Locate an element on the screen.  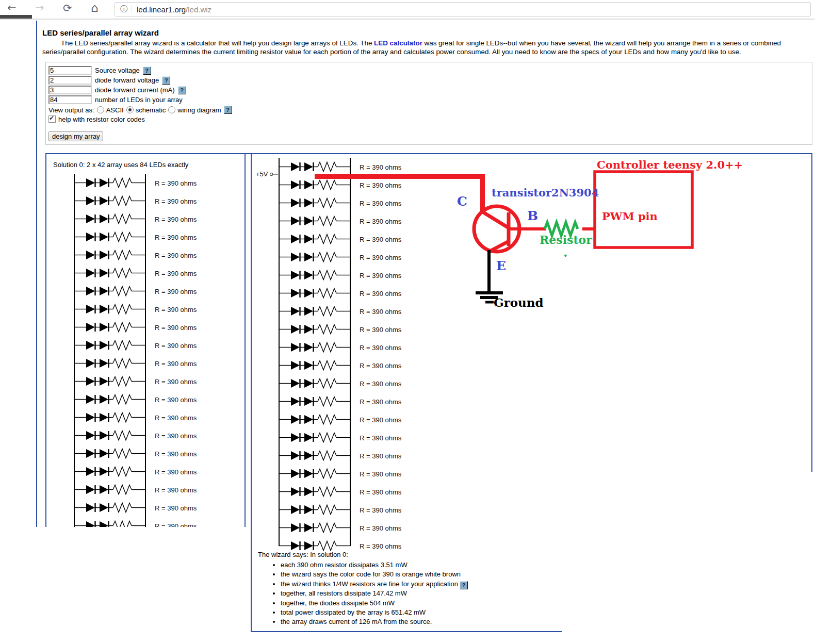
intro-text-before: The LED series/parallel array wizard is … is located at coordinates (218, 43).